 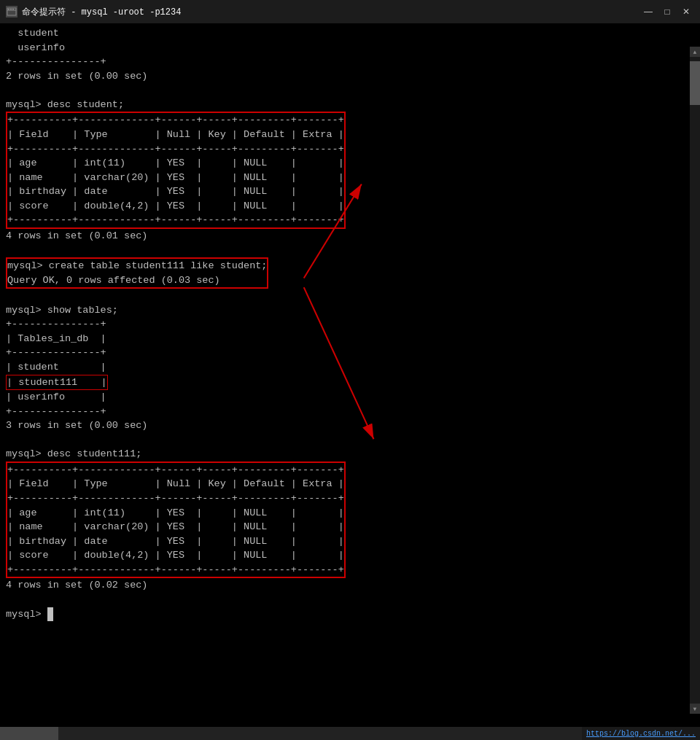 I want to click on table-row-birthday: | birthday | date | YES | | NULL | |, so click(x=176, y=192).